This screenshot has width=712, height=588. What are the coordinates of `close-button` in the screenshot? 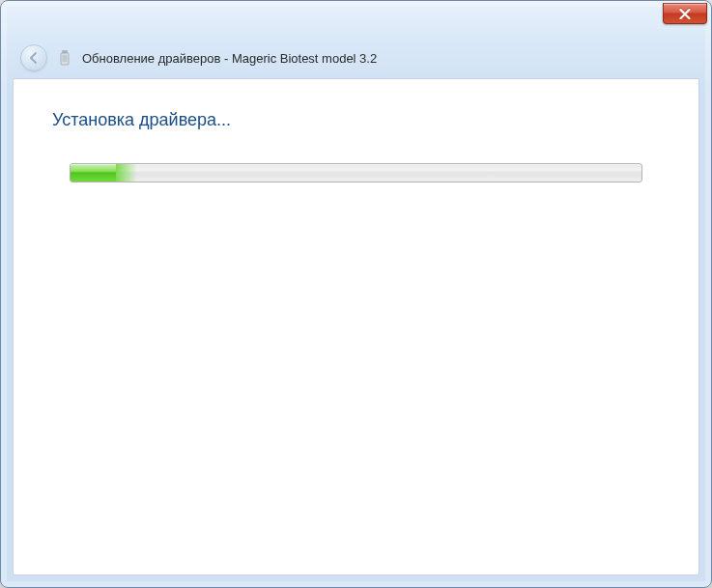 It's located at (685, 14).